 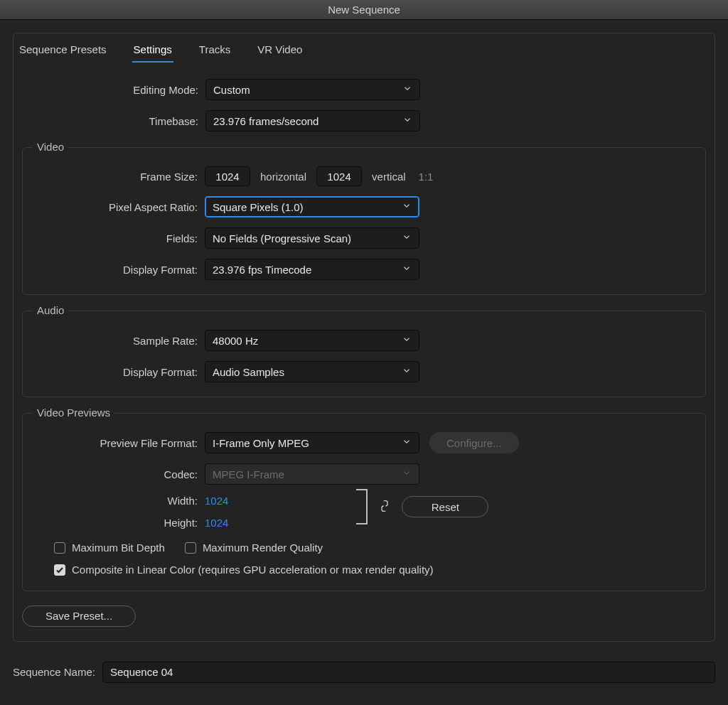 What do you see at coordinates (50, 310) in the screenshot?
I see `audio-group-title: Audio` at bounding box center [50, 310].